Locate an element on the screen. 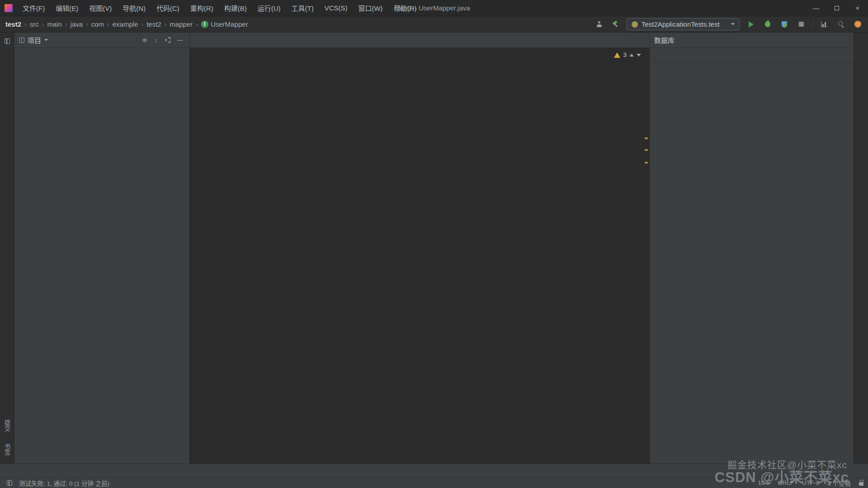  breadcrumb-item: src is located at coordinates (34, 24).